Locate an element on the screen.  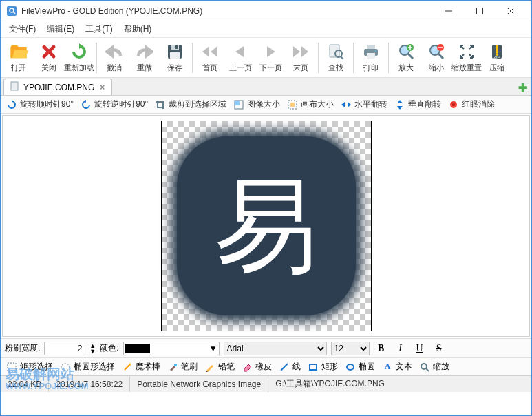
close-button is located at coordinates (511, 11).